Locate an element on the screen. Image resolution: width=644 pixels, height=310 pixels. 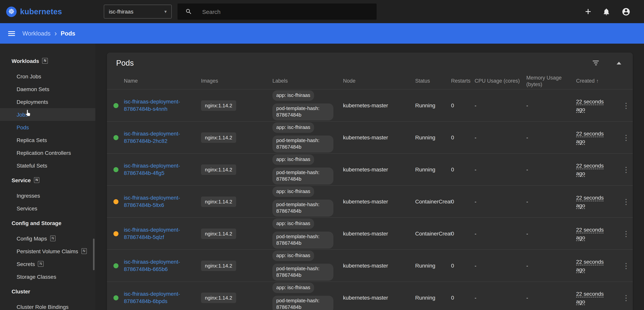
sidebar-item-services: Services is located at coordinates (48, 208).